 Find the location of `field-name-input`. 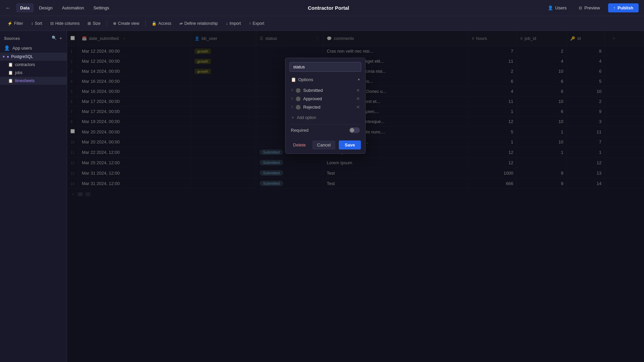

field-name-input is located at coordinates (325, 67).